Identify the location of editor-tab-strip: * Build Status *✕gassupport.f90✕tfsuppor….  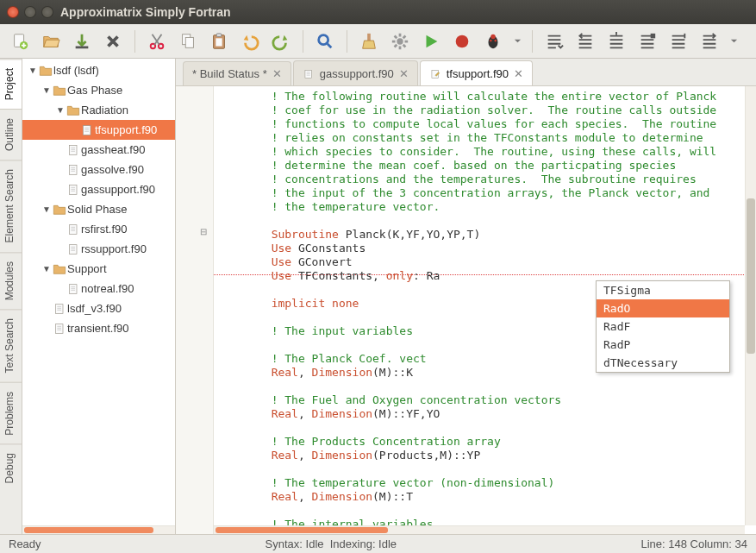
(465, 72).